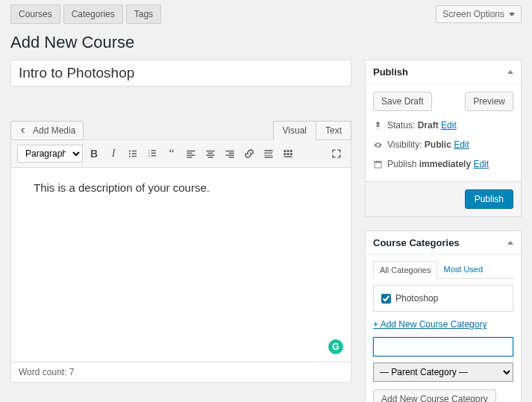  What do you see at coordinates (181, 371) in the screenshot?
I see `editor-status-bar: Word count: 7` at bounding box center [181, 371].